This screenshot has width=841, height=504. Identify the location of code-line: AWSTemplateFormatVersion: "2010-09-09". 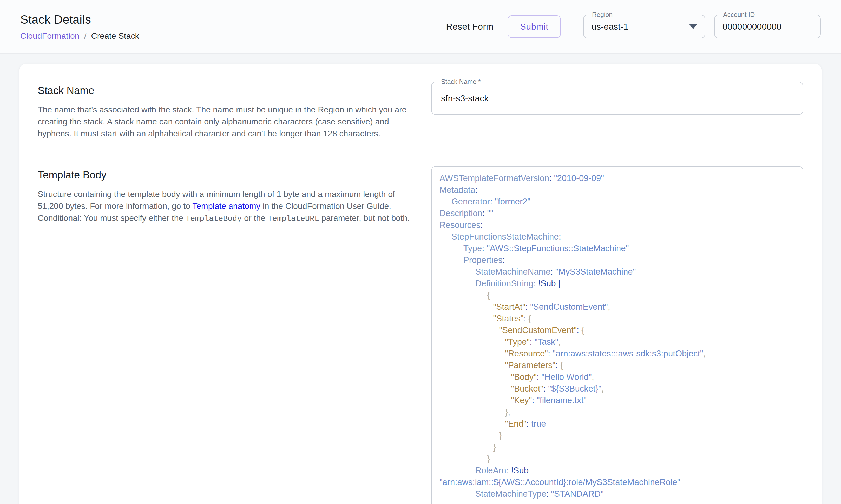
(618, 178).